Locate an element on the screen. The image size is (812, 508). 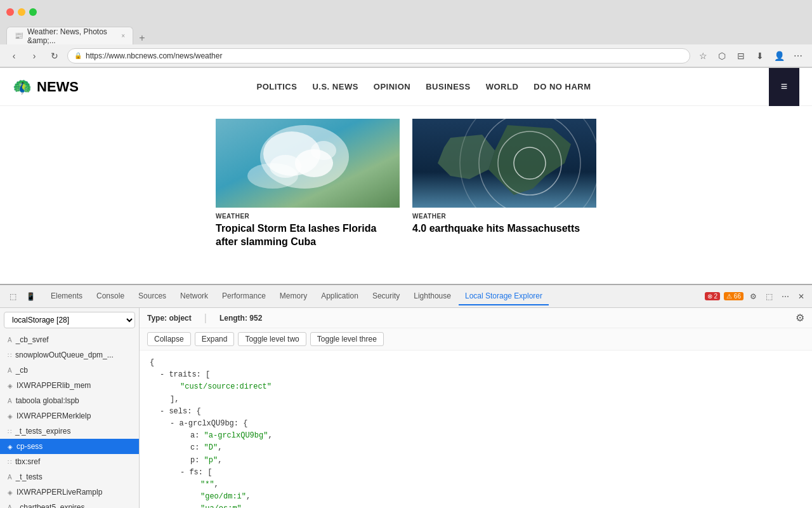
nav-opinion: OPINION is located at coordinates (392, 86).